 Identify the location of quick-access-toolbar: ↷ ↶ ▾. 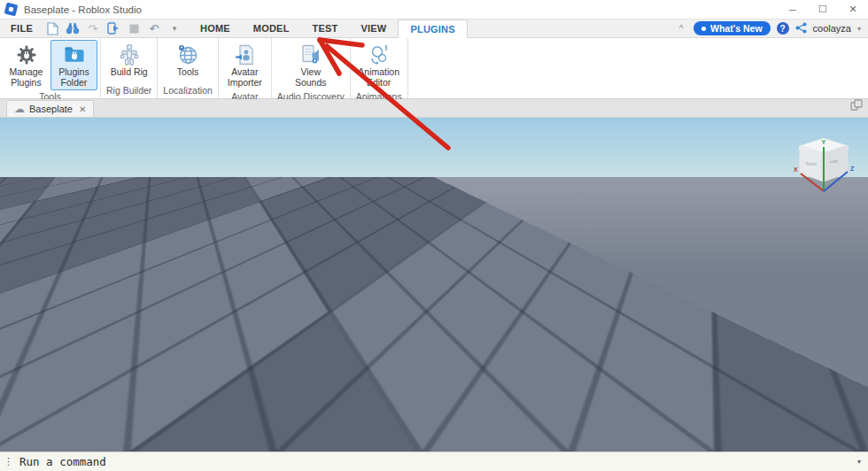
(116, 28).